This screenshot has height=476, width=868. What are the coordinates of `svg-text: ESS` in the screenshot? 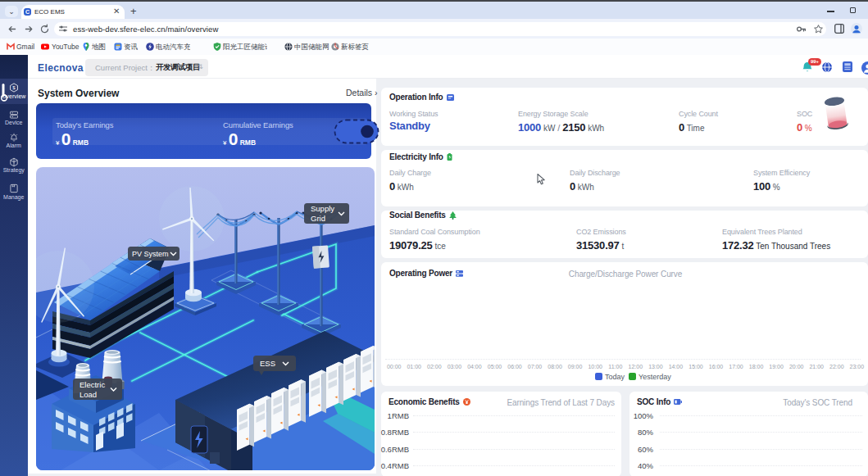 It's located at (267, 364).